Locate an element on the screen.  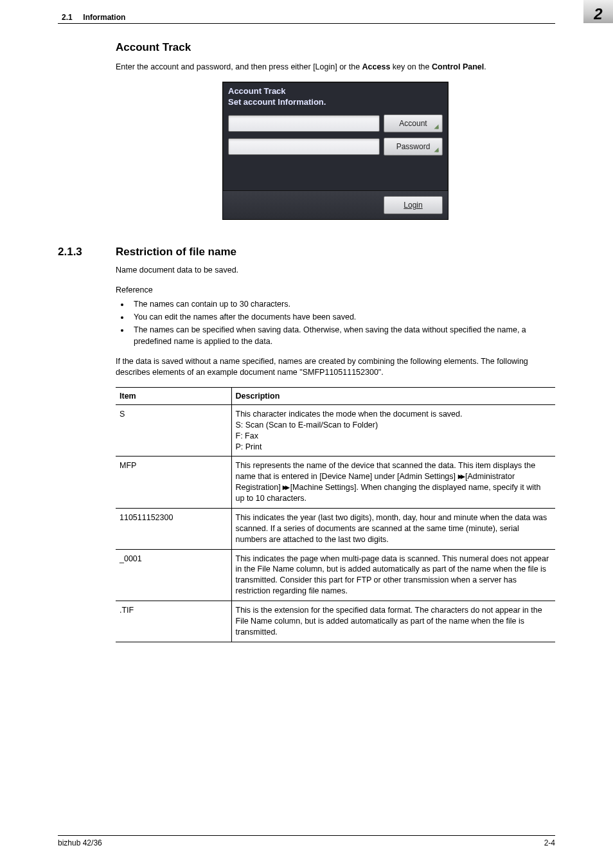
cell-item: 110511152300 is located at coordinates (173, 529).